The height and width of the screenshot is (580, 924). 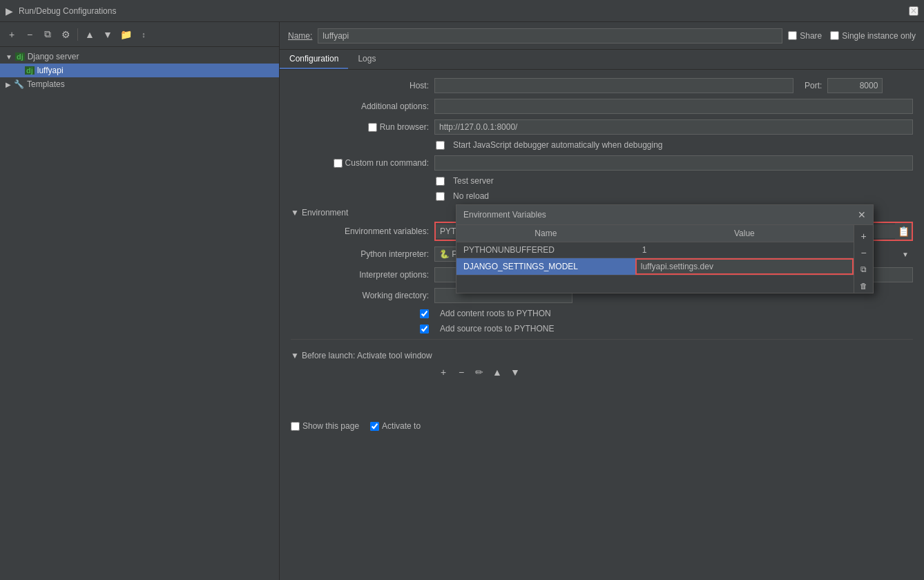 What do you see at coordinates (515, 372) in the screenshot?
I see `launch-down-button: ▼` at bounding box center [515, 372].